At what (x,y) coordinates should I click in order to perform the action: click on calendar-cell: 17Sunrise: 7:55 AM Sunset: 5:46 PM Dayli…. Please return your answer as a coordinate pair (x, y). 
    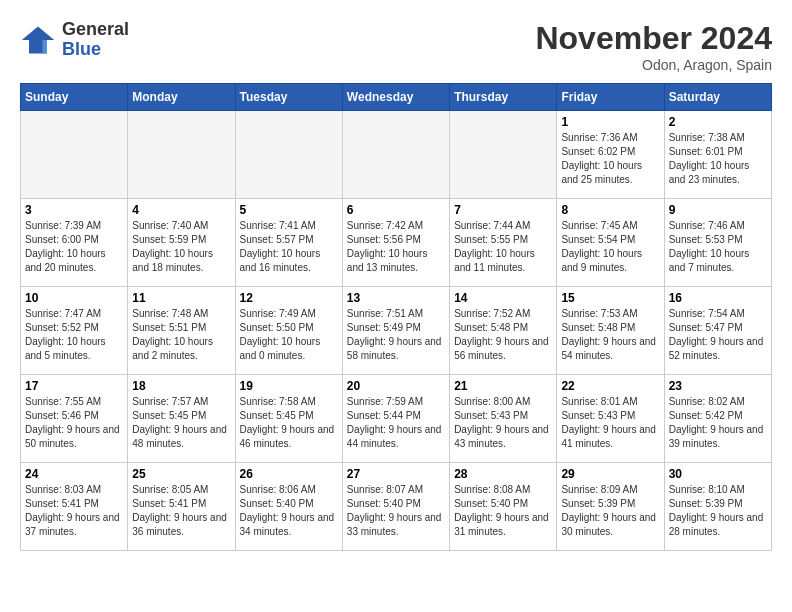
    Looking at the image, I should click on (74, 419).